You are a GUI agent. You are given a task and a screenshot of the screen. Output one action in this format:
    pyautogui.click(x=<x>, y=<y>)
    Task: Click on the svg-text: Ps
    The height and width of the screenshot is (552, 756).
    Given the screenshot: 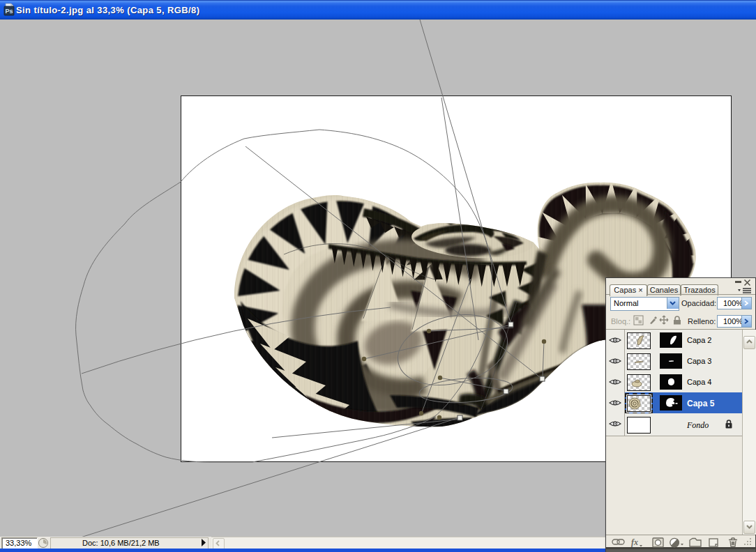 What is the action you would take?
    pyautogui.click(x=8, y=11)
    